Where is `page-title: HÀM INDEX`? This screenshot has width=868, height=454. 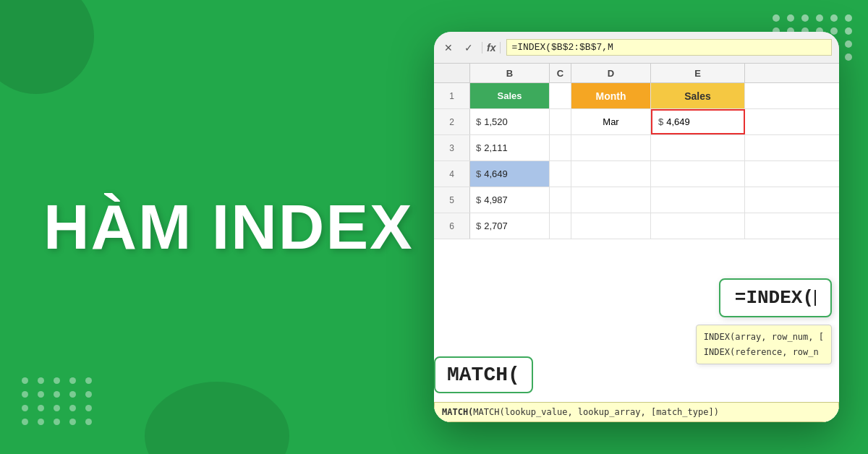
page-title: HÀM INDEX is located at coordinates (229, 227).